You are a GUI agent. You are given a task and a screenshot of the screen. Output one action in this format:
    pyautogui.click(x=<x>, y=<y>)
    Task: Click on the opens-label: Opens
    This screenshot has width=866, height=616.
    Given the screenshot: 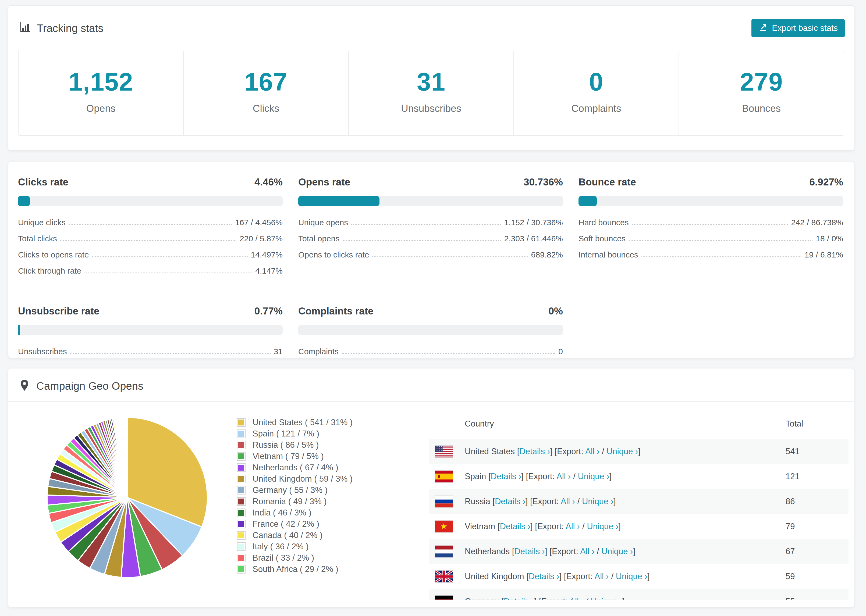 What is the action you would take?
    pyautogui.click(x=101, y=108)
    